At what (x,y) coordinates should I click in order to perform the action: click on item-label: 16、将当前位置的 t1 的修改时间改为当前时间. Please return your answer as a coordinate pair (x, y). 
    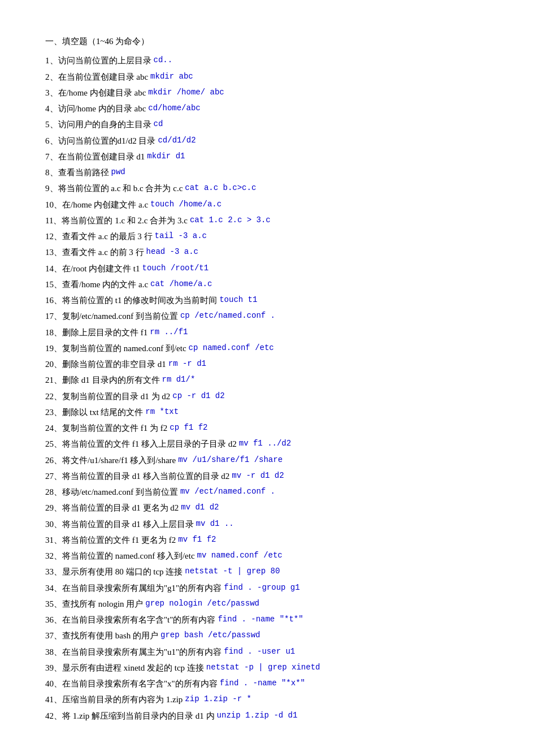
    Looking at the image, I should click on (131, 300).